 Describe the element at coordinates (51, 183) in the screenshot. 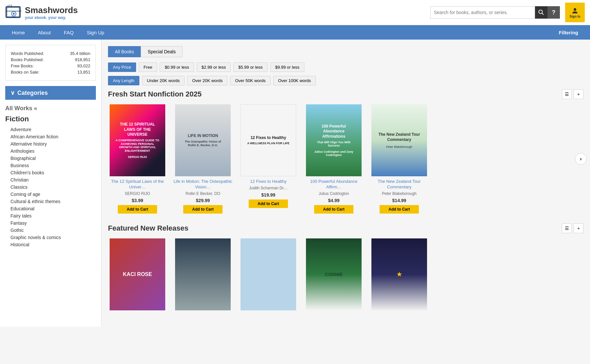

I see `sidebar: Words Published: 35.4 billion Books Publ…` at that location.